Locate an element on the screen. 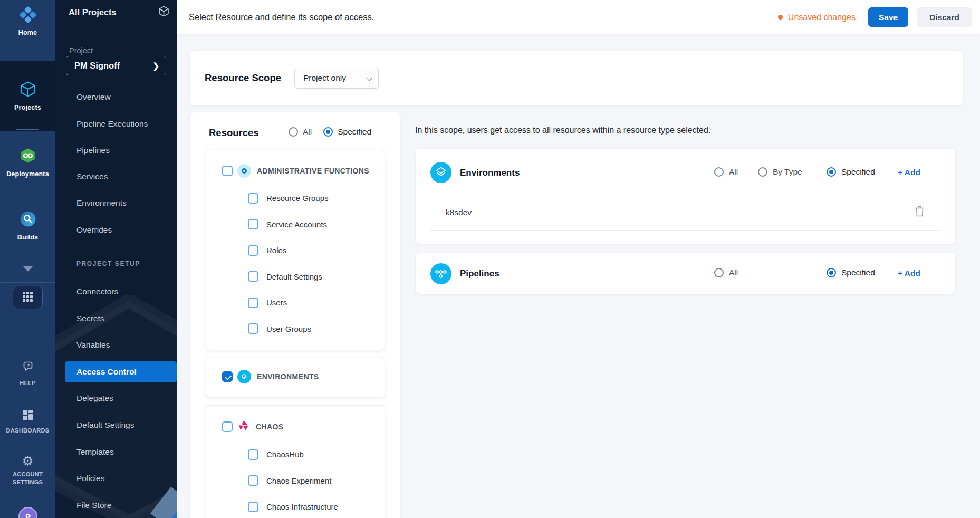 This screenshot has width=980, height=518. rail-label-account-settings: ACCOUNT SETTINGS is located at coordinates (27, 478).